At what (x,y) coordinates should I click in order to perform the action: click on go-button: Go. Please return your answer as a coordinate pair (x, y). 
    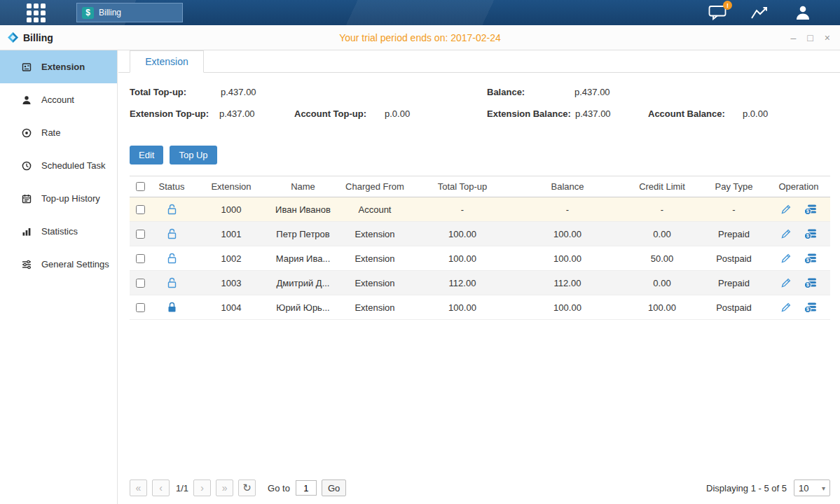
    Looking at the image, I should click on (333, 488).